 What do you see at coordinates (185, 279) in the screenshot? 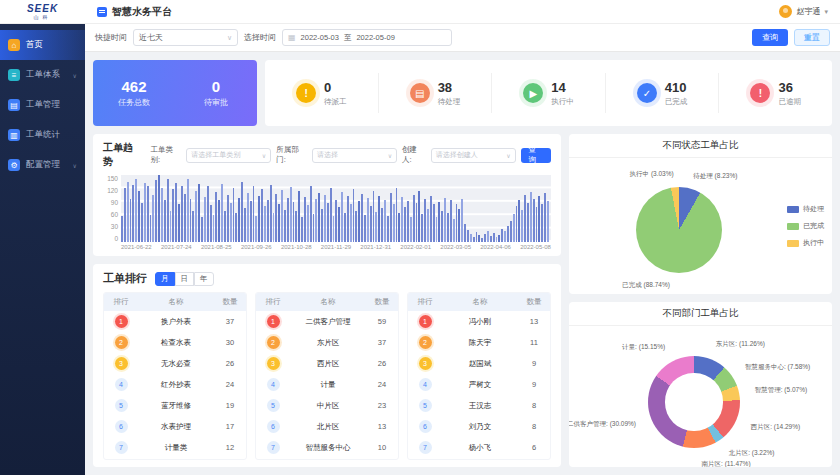
I see `ranking-tab-日: 日` at bounding box center [185, 279].